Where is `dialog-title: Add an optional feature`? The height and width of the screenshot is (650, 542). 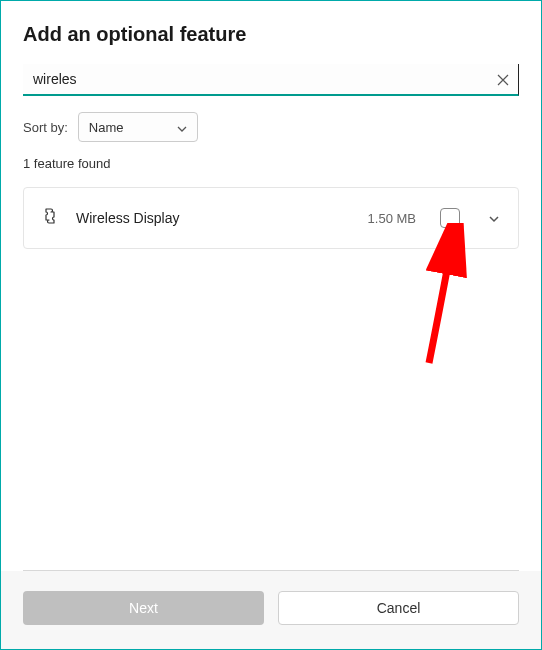 dialog-title: Add an optional feature is located at coordinates (271, 34).